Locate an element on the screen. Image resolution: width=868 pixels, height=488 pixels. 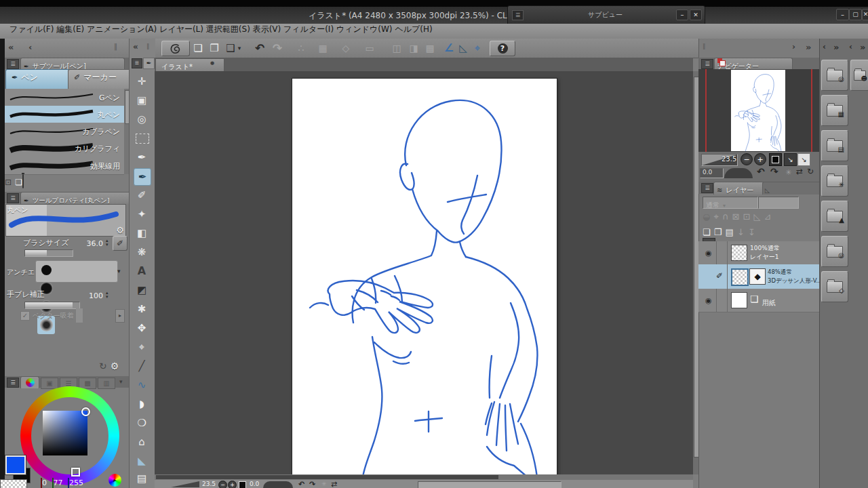
menu-layer: レイヤー(L) is located at coordinates (182, 29).